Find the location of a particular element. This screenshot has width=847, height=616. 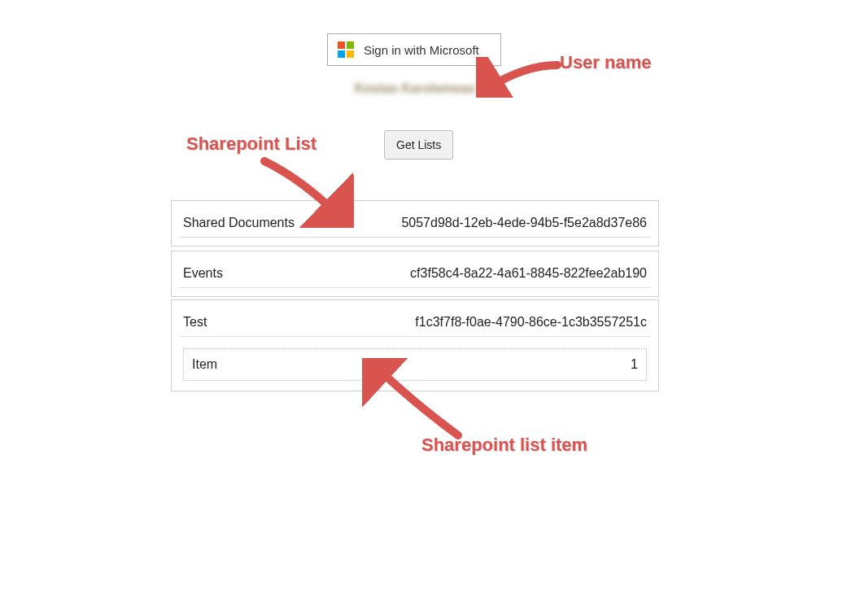

sharepoint-list-item: Item 1 is located at coordinates (415, 365).